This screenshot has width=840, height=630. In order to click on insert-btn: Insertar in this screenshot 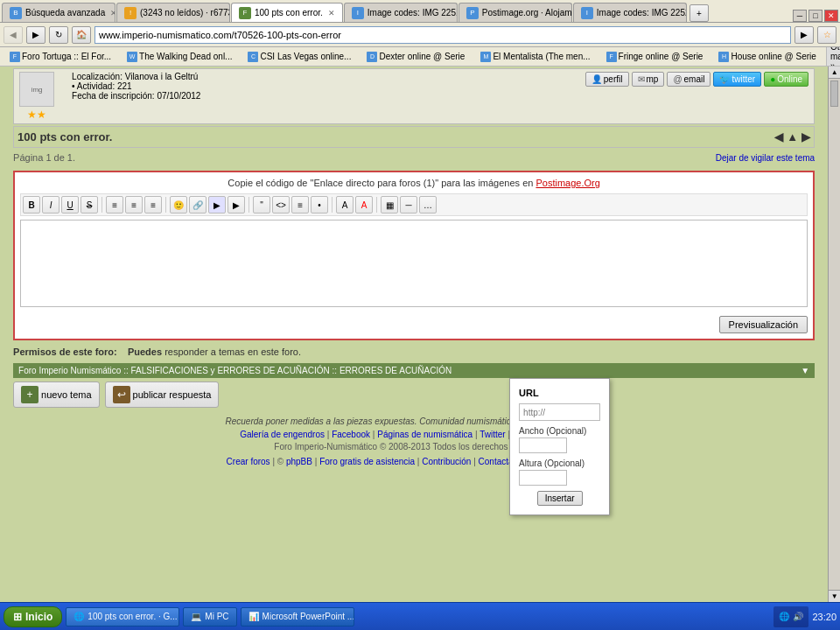, I will do `click(560, 499)`.